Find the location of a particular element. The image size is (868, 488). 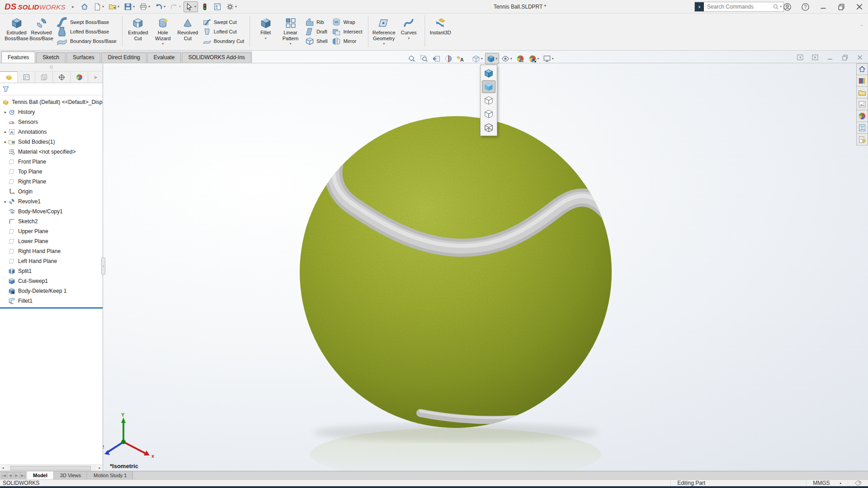

tree-item-upper-plane: ▸Upper Plane is located at coordinates (52, 231).